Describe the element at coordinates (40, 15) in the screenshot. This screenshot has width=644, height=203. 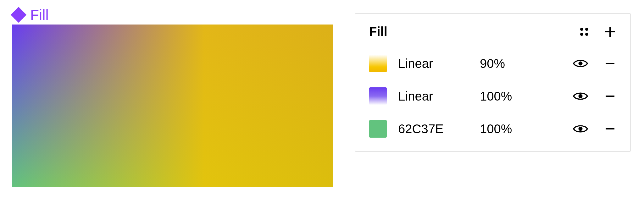
I see `canvas-layer-name: Fill` at that location.